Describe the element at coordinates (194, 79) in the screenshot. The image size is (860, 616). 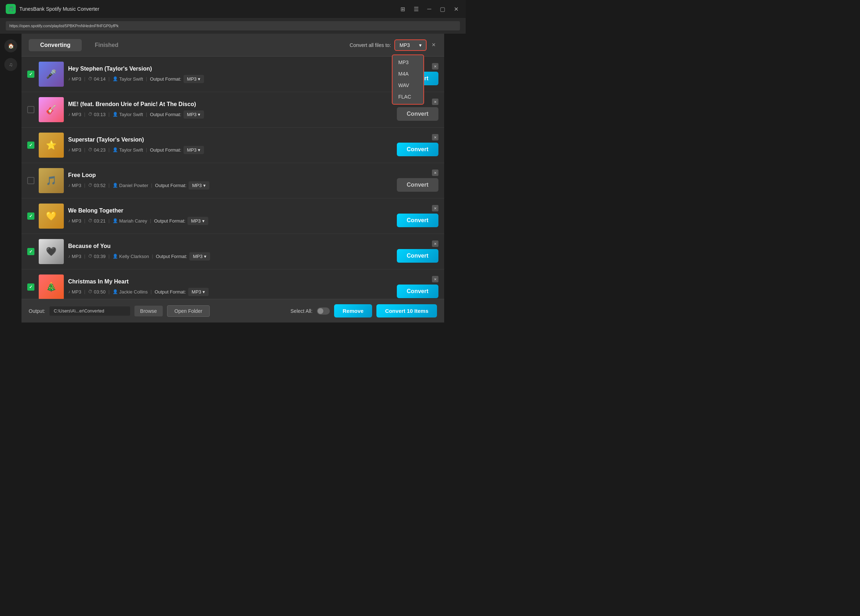
I see `song-1-format-select: MP3 ▾` at that location.